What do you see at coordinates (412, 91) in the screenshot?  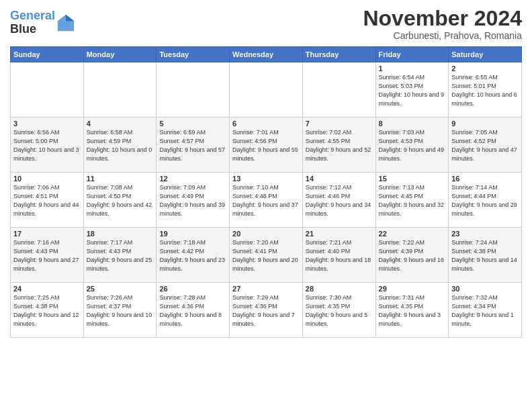 I see `day-info: Sunrise: 6:54 AM Sunset: 5:03 PM Dayligh…` at bounding box center [412, 91].